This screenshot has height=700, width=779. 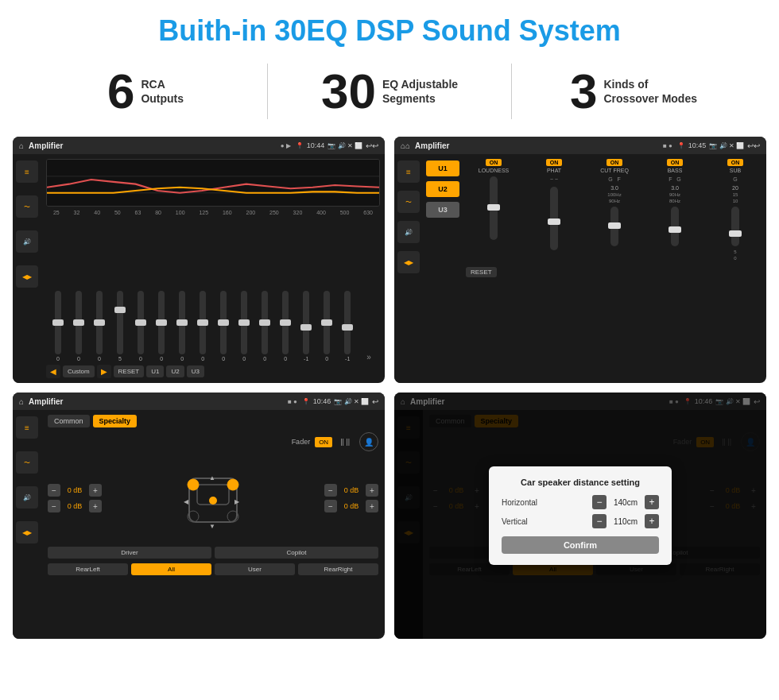 What do you see at coordinates (162, 91) in the screenshot?
I see `stat-rca-label: RCA Outputs` at bounding box center [162, 91].